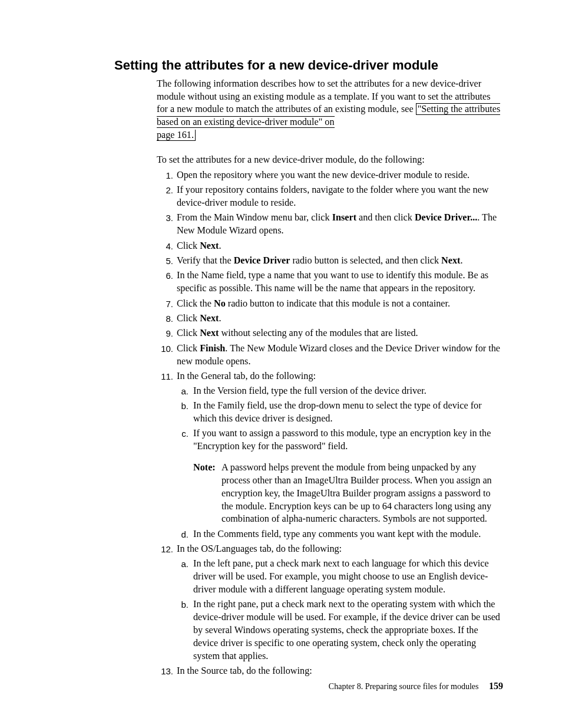  What do you see at coordinates (165, 671) in the screenshot?
I see `step-number: 13.` at bounding box center [165, 671].